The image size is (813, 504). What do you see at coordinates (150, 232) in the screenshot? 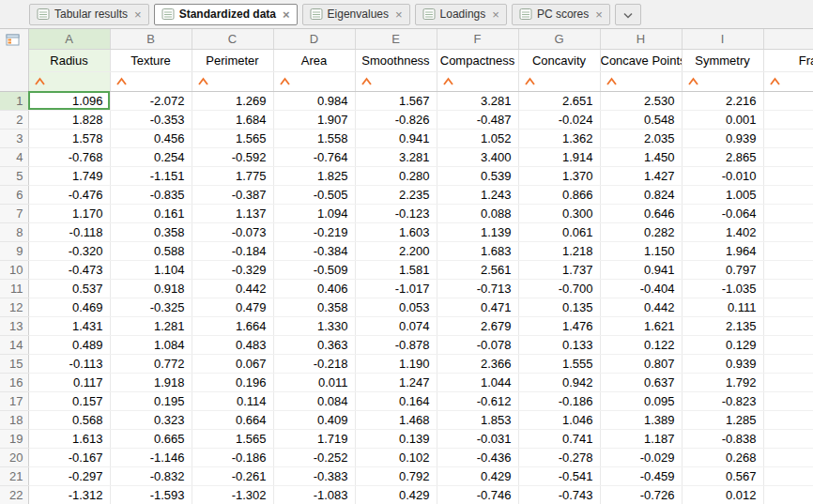
I see `cell: 0.358` at bounding box center [150, 232].